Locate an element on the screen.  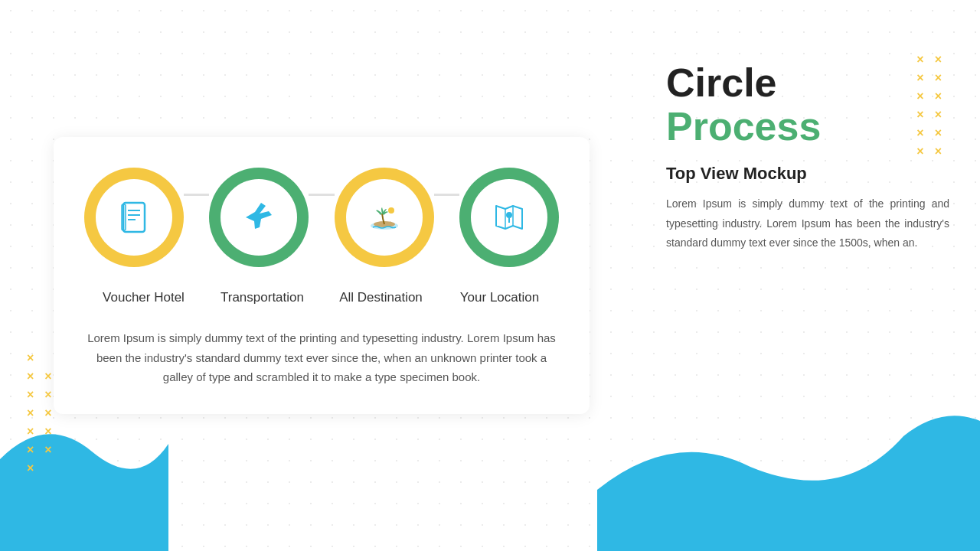
left-description: Lorem Ipsum is simply dummy text of the … is located at coordinates (322, 358).